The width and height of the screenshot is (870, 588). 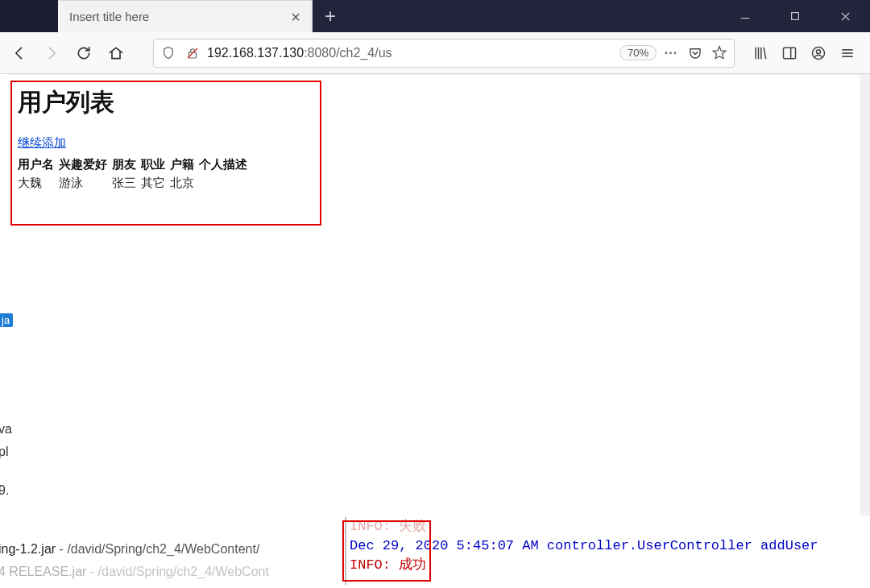 What do you see at coordinates (845, 16) in the screenshot?
I see `close-window-button` at bounding box center [845, 16].